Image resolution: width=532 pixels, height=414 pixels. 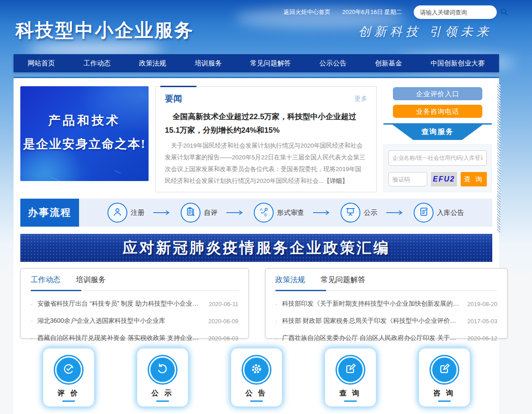 What do you see at coordinates (455, 12) in the screenshot?
I see `keyword-search-box` at bounding box center [455, 12].